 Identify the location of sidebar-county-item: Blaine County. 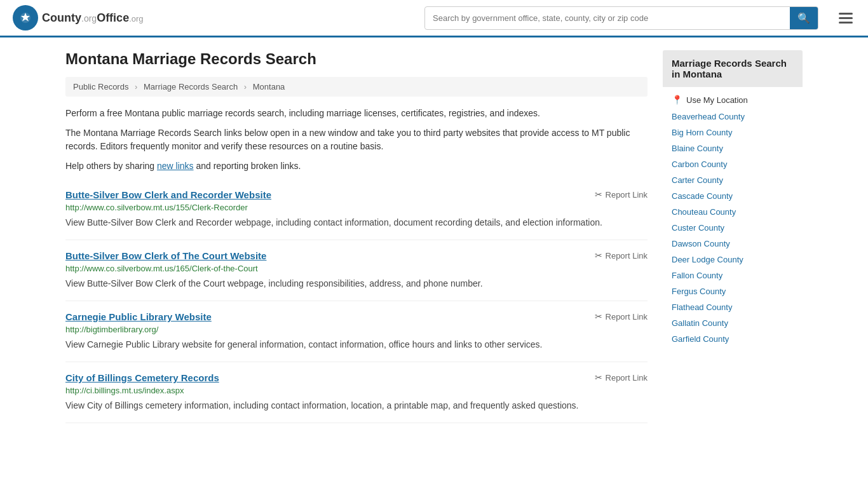
(733, 149).